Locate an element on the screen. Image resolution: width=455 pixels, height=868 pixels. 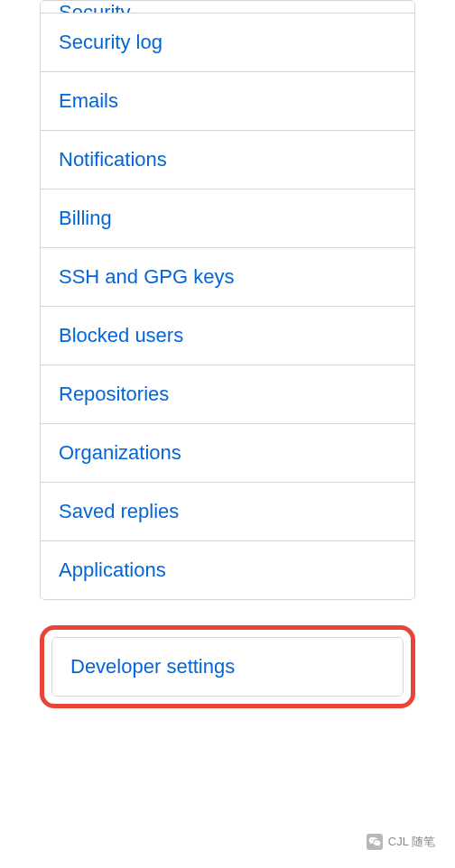
menu-item-ssh-gpg-keys: SSH and GPG keys is located at coordinates (228, 278).